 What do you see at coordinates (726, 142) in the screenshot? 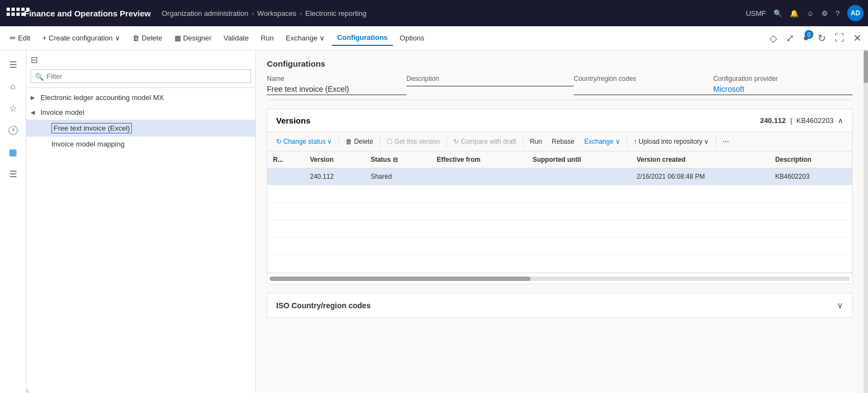
I see `ver-more-button: ⋯` at bounding box center [726, 142].